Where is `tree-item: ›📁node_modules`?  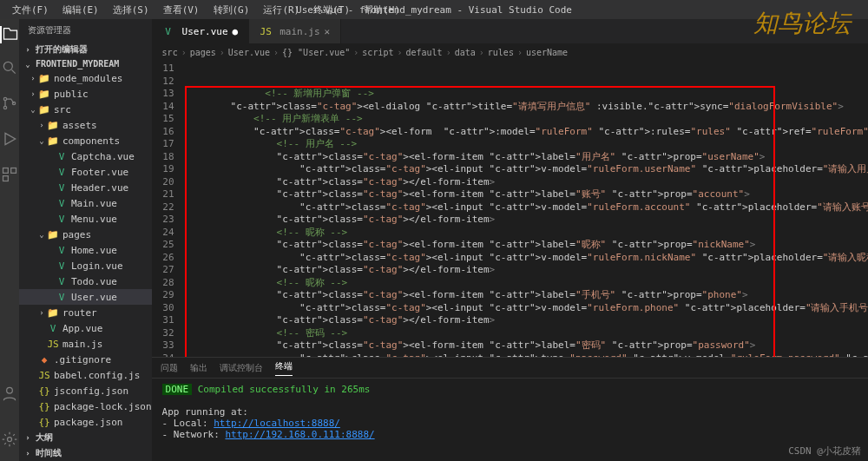
tree-item: ›📁node_modules is located at coordinates (85, 78).